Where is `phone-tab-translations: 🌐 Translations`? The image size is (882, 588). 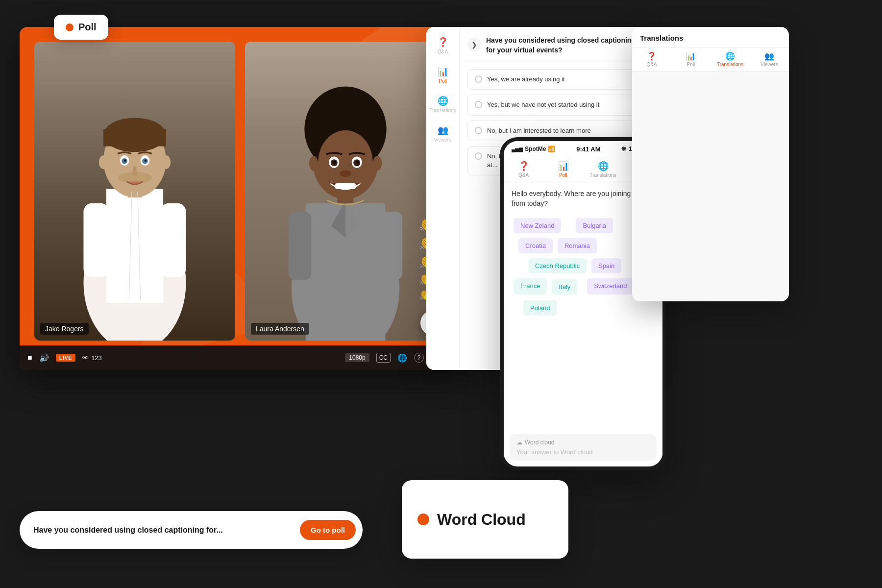
phone-tab-translations: 🌐 Translations is located at coordinates (603, 169).